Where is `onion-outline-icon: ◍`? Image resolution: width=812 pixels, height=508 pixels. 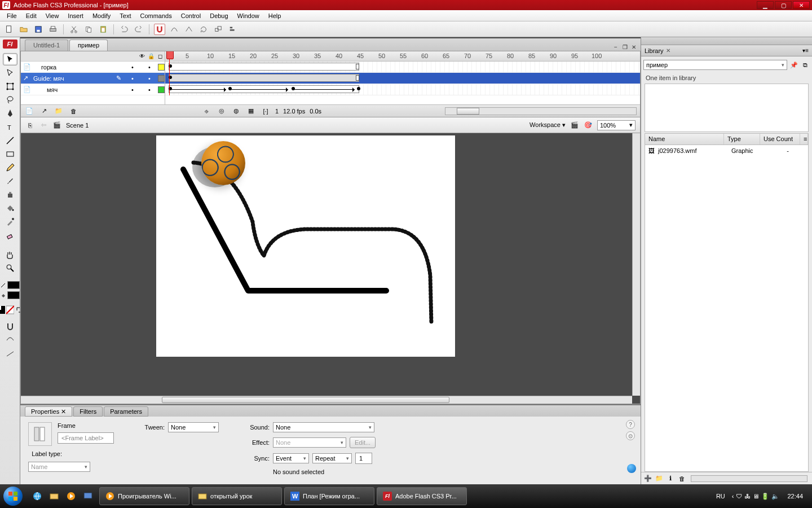 onion-outline-icon: ◍ is located at coordinates (236, 111).